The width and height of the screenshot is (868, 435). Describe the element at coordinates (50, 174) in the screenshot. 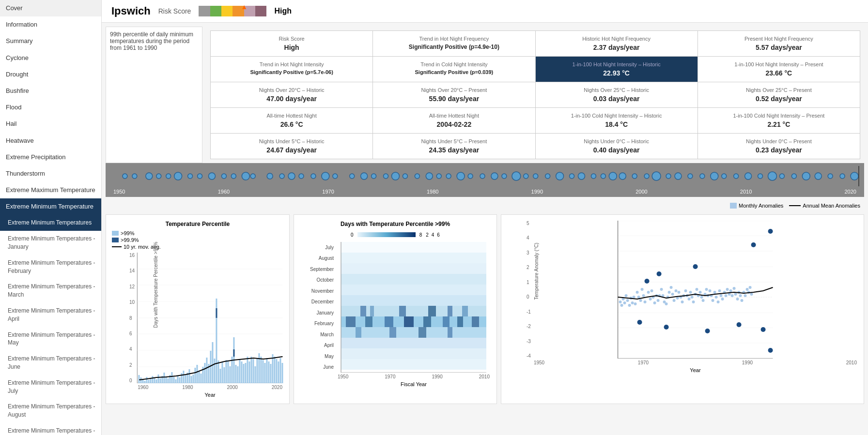

I see `sidebar-item-thunderstorm: Thunderstorm` at that location.